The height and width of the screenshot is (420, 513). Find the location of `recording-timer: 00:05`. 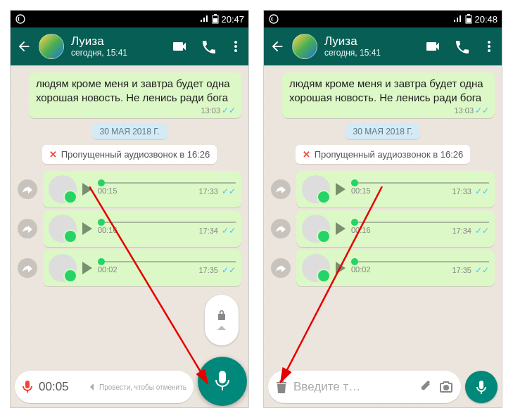

recording-timer: 00:05 is located at coordinates (53, 387).